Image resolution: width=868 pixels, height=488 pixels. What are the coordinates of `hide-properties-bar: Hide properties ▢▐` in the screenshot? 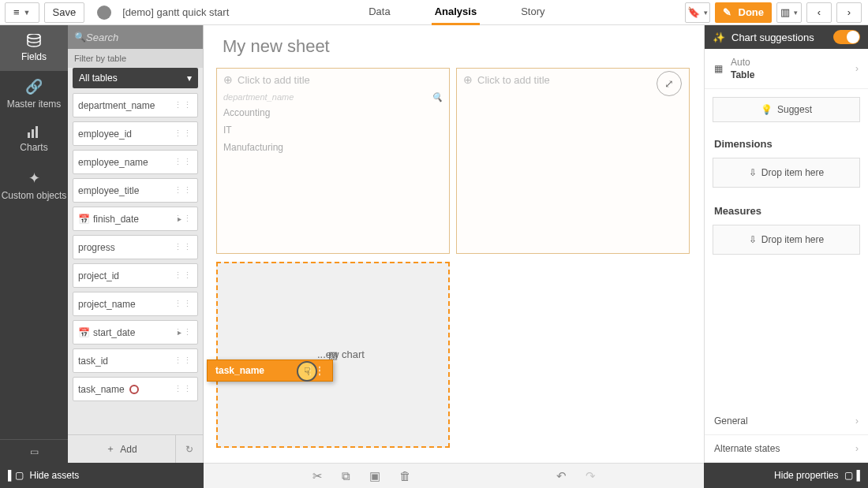 It's located at (786, 475).